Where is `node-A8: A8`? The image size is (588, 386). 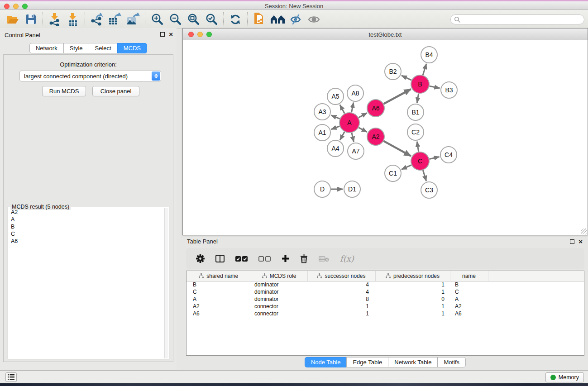 node-A8: A8 is located at coordinates (355, 93).